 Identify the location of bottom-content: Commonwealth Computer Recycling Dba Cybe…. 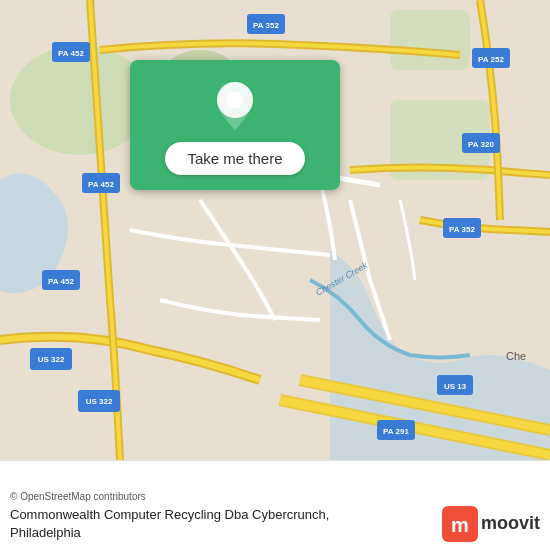
(275, 524).